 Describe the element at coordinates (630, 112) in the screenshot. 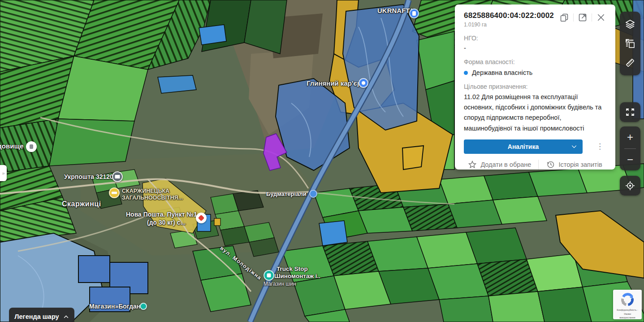

I see `fullscreen-icon` at that location.